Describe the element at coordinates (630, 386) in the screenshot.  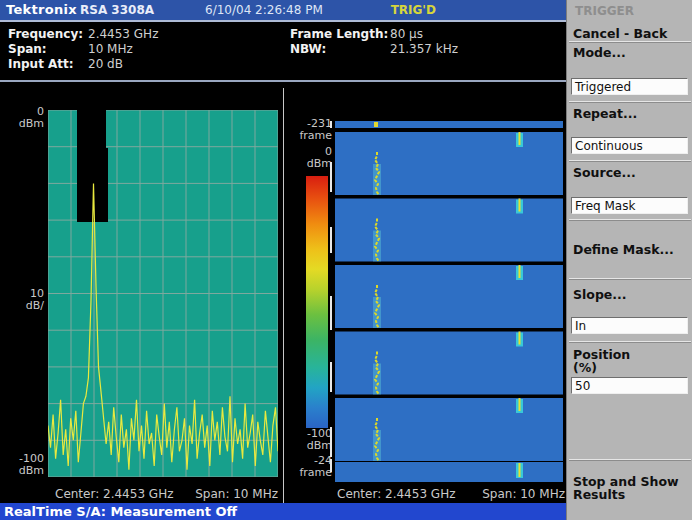
I see `position-value-box: 50` at that location.